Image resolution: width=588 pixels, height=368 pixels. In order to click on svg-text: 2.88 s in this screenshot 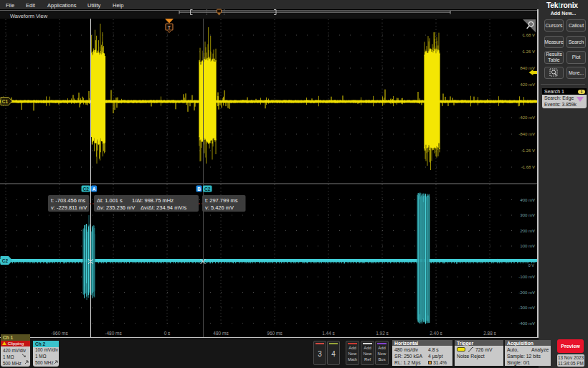, I will do `click(490, 333)`.